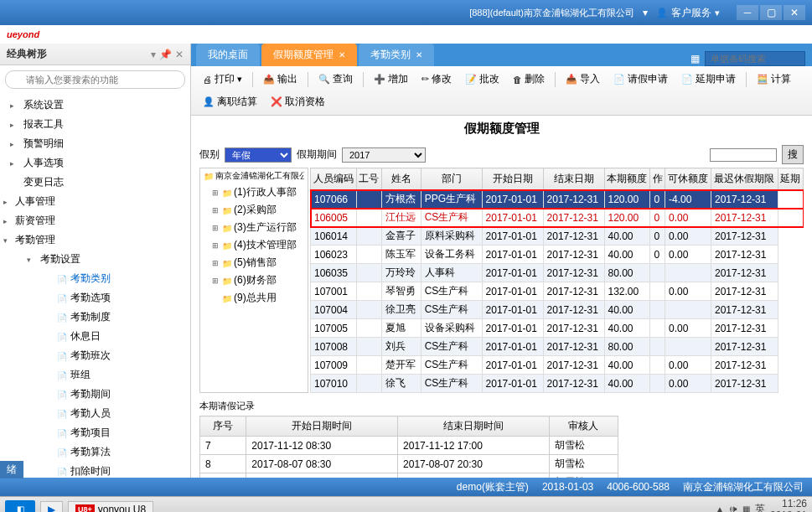 Image resolution: width=812 pixels, height=512 pixels. What do you see at coordinates (774, 79) in the screenshot?
I see `calc-button: 🧮 计算` at bounding box center [774, 79].